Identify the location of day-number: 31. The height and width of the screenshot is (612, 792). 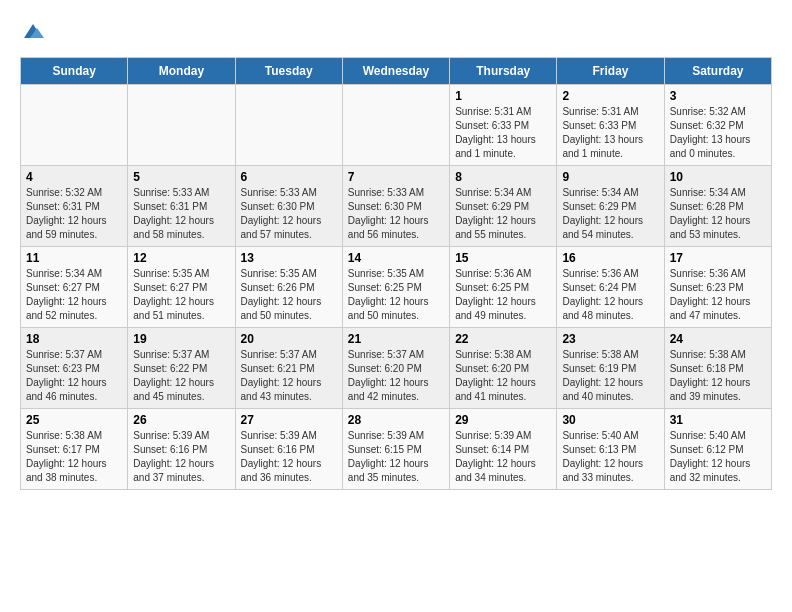
(718, 420).